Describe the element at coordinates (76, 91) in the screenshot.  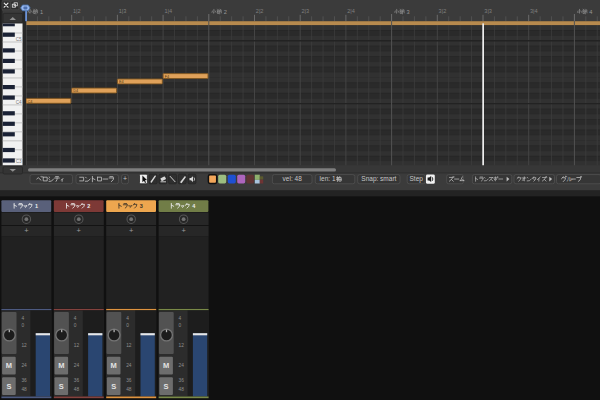
I see `svg-text: D4` at that location.